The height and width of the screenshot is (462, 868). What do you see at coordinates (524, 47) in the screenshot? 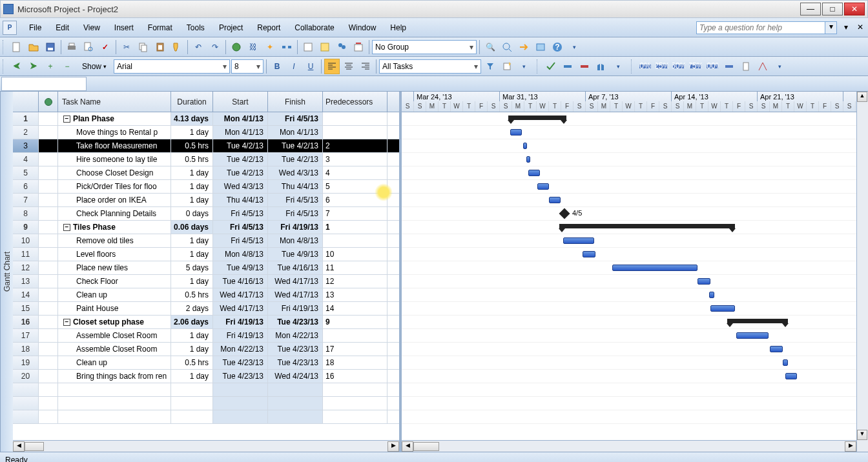
I see `go-to-task-button` at bounding box center [524, 47].